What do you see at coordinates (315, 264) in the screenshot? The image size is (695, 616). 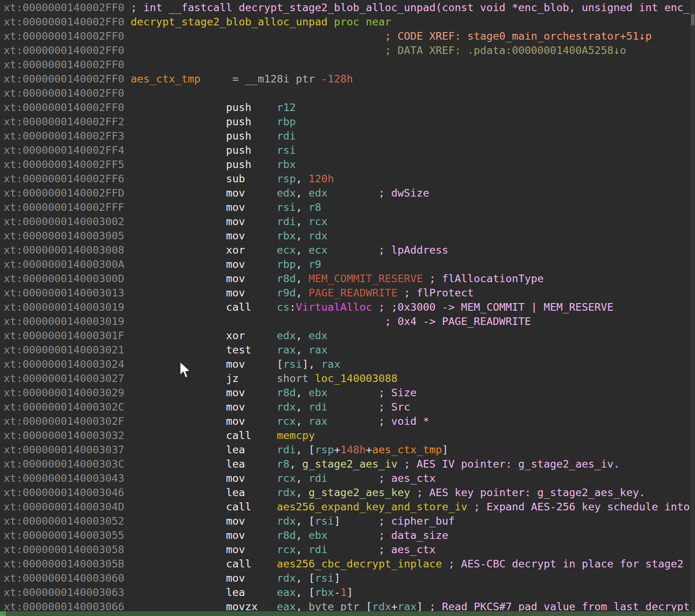 I see `asm-segment: r9` at bounding box center [315, 264].